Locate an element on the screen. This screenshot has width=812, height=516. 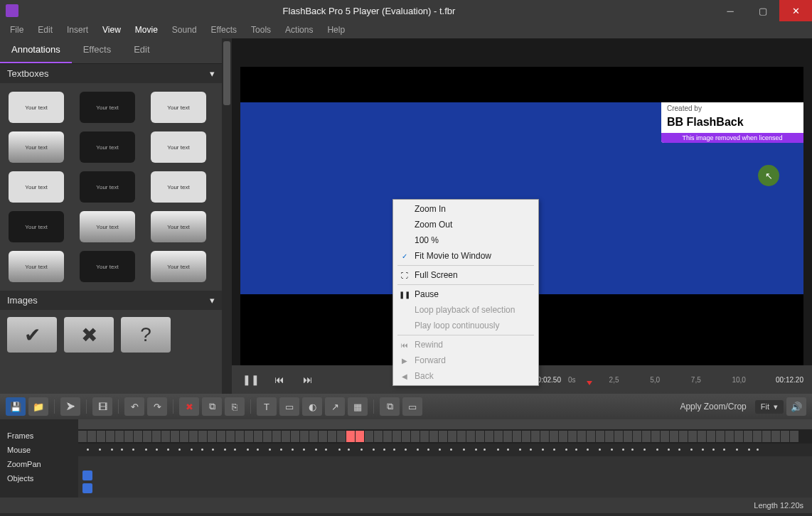
insert-button: ⎘ is located at coordinates (235, 407).